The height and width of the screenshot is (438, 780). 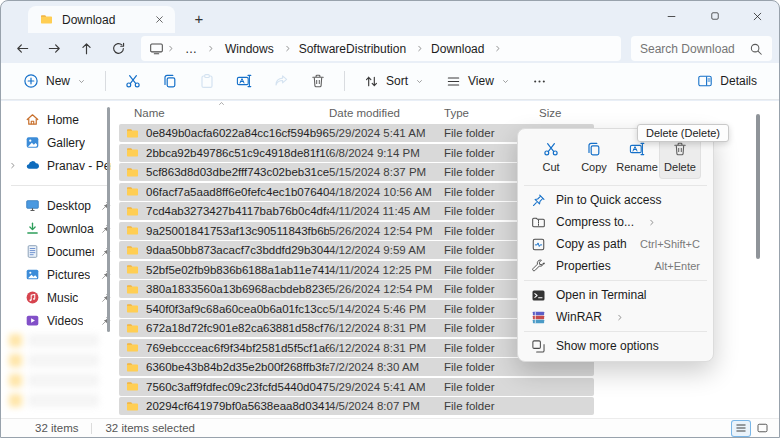 What do you see at coordinates (206, 82) in the screenshot?
I see `toolbar-action-paste` at bounding box center [206, 82].